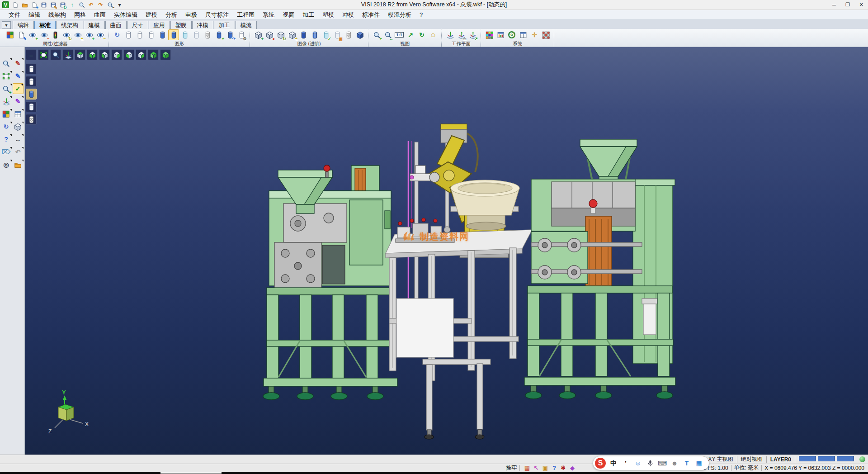 This screenshot has height=474, width=868. I want to click on tab-10: 模流, so click(246, 25).